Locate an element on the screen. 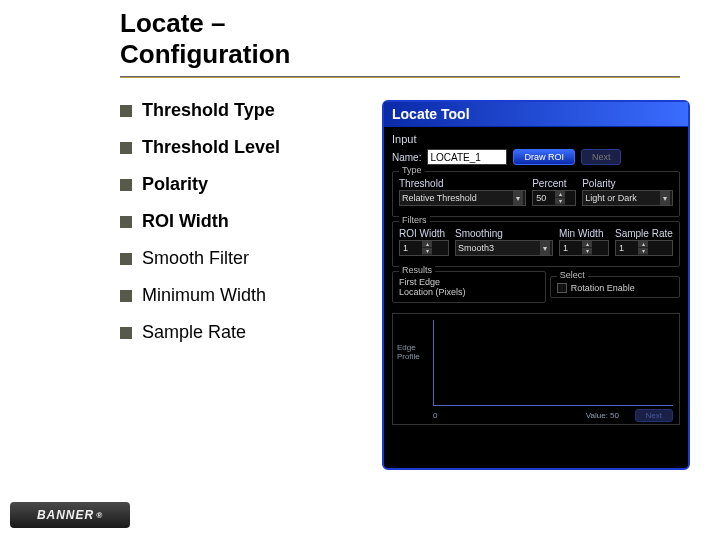 The height and width of the screenshot is (540, 720). bullet-text: Smooth Filter is located at coordinates (196, 258).